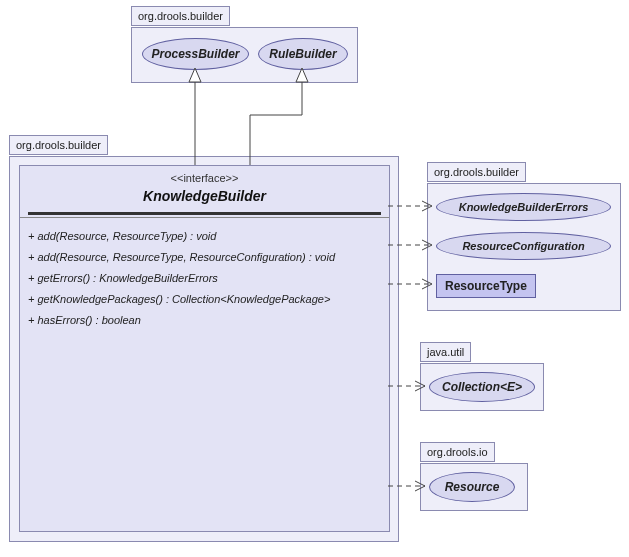  What do you see at coordinates (472, 487) in the screenshot?
I see `resource-interface: Resource` at bounding box center [472, 487].